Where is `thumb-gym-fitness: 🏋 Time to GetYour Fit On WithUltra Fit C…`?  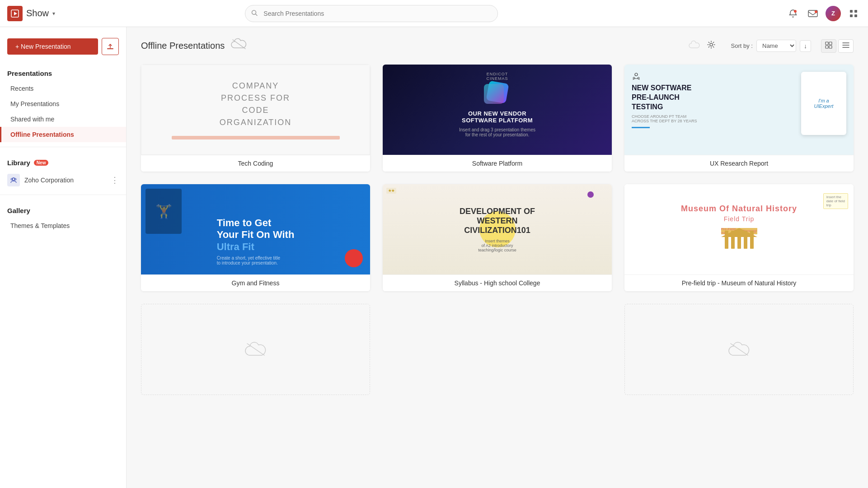 thumb-gym-fitness: 🏋 Time to GetYour Fit On WithUltra Fit C… is located at coordinates (256, 229).